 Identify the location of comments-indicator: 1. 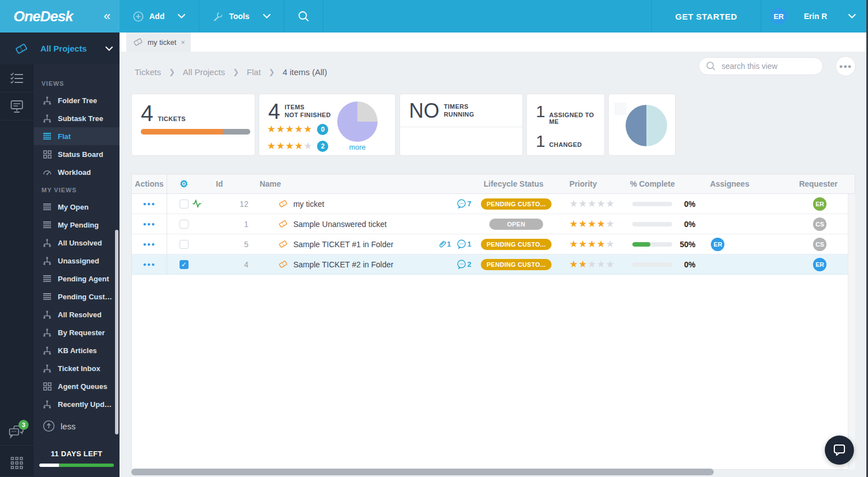
(464, 244).